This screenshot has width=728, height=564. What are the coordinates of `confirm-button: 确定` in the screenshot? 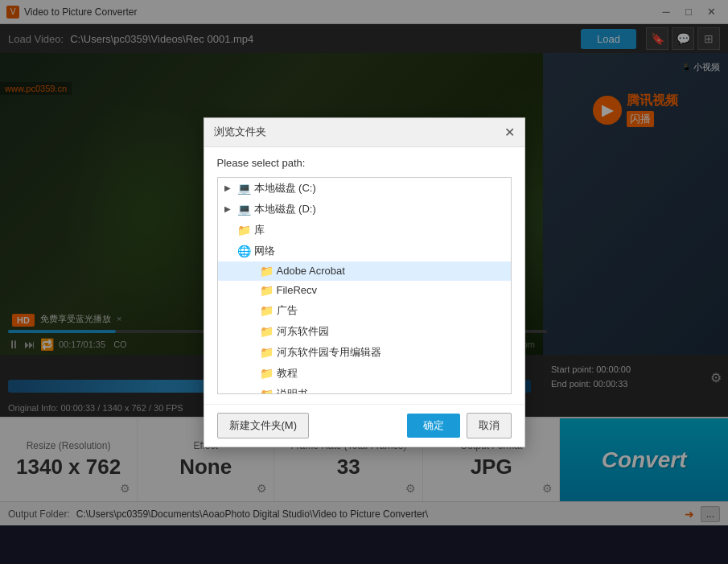 It's located at (434, 426).